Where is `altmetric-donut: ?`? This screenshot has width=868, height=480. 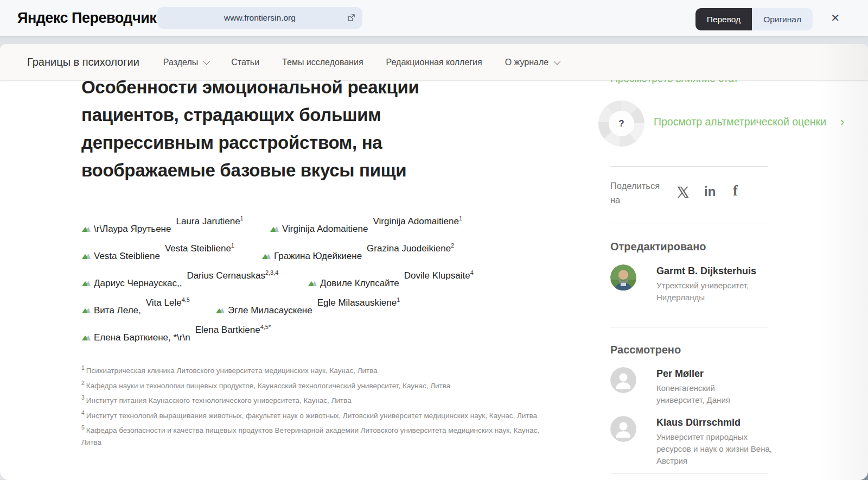
altmetric-donut: ? is located at coordinates (622, 124).